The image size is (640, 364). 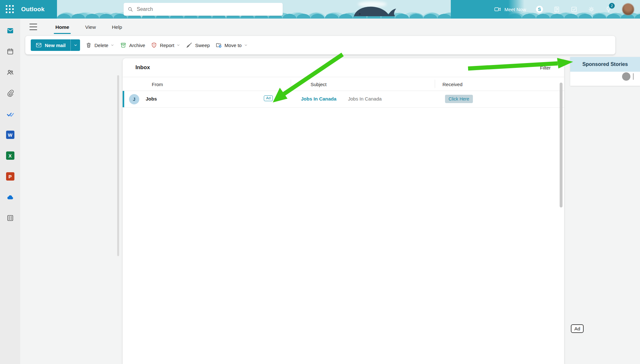 I want to click on rail-item-onedrive, so click(x=10, y=197).